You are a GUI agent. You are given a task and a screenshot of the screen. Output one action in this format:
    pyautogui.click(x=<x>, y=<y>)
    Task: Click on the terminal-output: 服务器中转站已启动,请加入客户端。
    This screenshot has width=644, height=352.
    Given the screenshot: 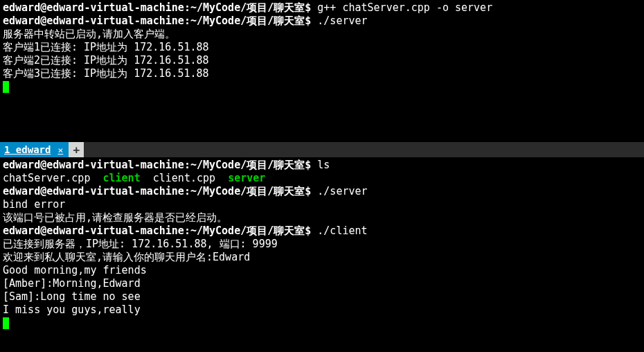 What is the action you would take?
    pyautogui.click(x=322, y=35)
    